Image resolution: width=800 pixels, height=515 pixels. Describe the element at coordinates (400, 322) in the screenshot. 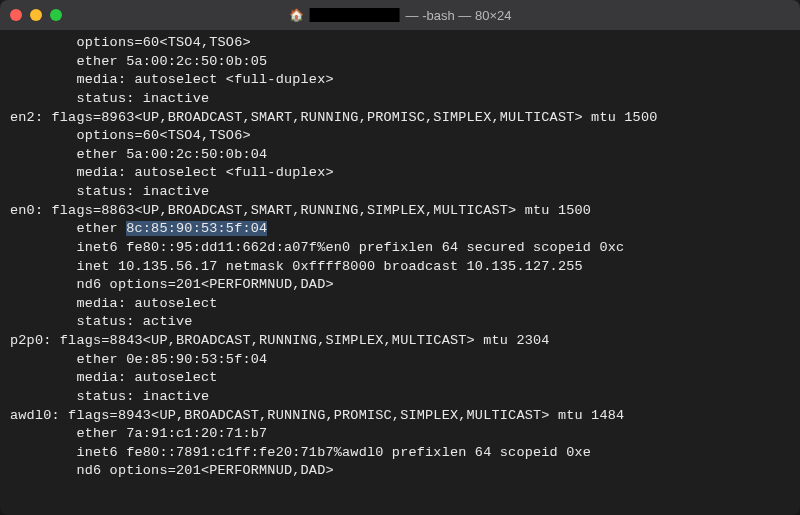

I see `terminal-line: status: active` at that location.